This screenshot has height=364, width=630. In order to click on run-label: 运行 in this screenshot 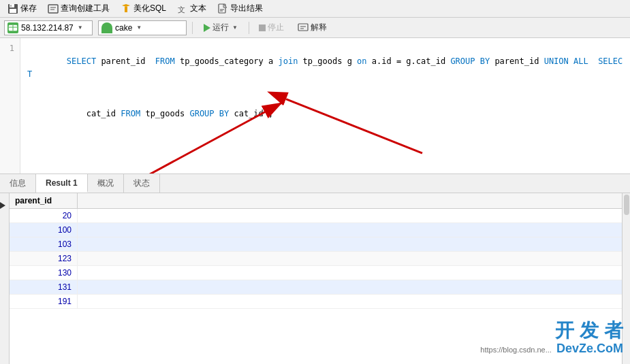, I will do `click(221, 27)`.